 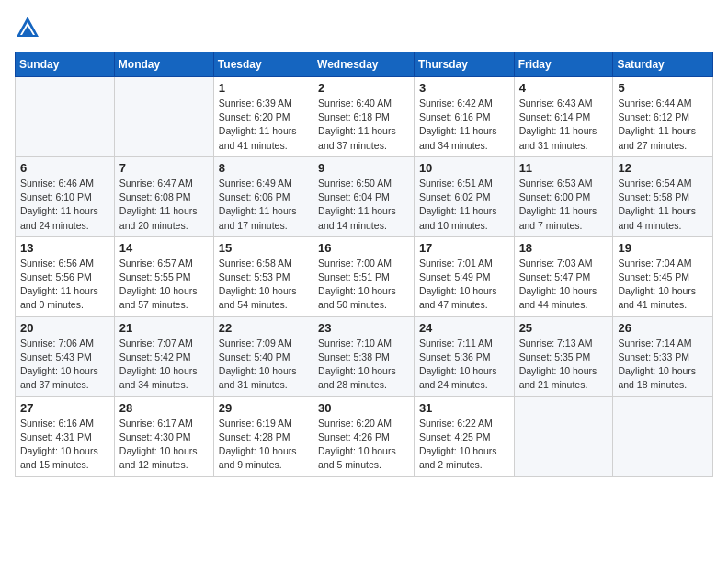 I want to click on day-cell: 28Sunrise: 6:17 AM Sunset: 4:30 PM Dayli…, so click(x=164, y=436).